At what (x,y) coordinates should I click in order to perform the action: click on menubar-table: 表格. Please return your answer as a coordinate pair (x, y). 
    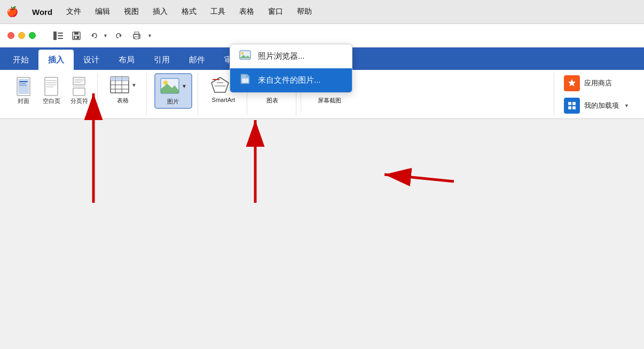
    Looking at the image, I should click on (247, 12).